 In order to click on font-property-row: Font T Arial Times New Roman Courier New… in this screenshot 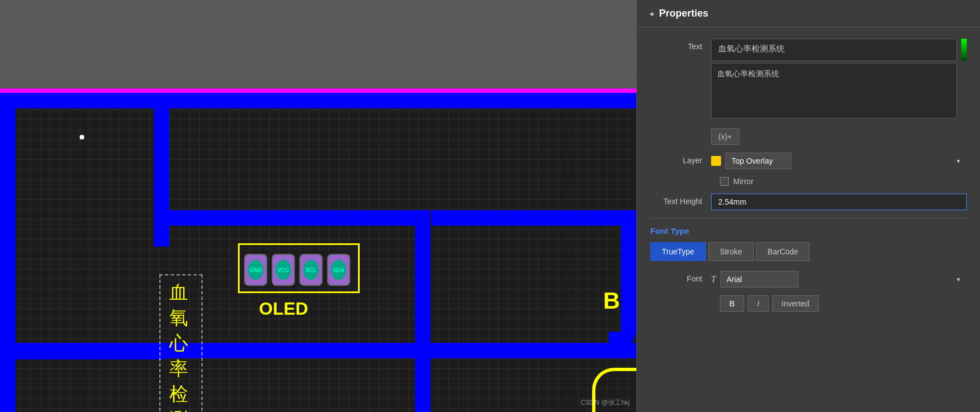, I will do `click(808, 279)`.